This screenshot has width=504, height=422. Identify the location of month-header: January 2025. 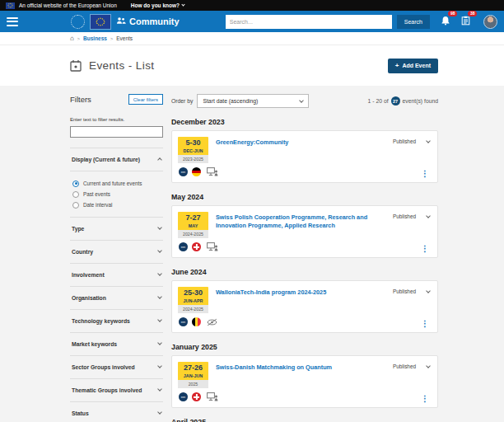
(305, 347).